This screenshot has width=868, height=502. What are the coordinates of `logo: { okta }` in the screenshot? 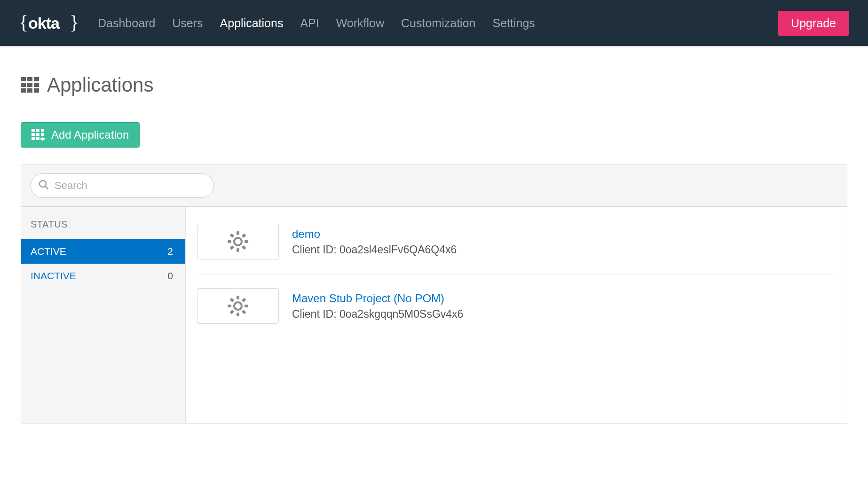 It's located at (49, 23).